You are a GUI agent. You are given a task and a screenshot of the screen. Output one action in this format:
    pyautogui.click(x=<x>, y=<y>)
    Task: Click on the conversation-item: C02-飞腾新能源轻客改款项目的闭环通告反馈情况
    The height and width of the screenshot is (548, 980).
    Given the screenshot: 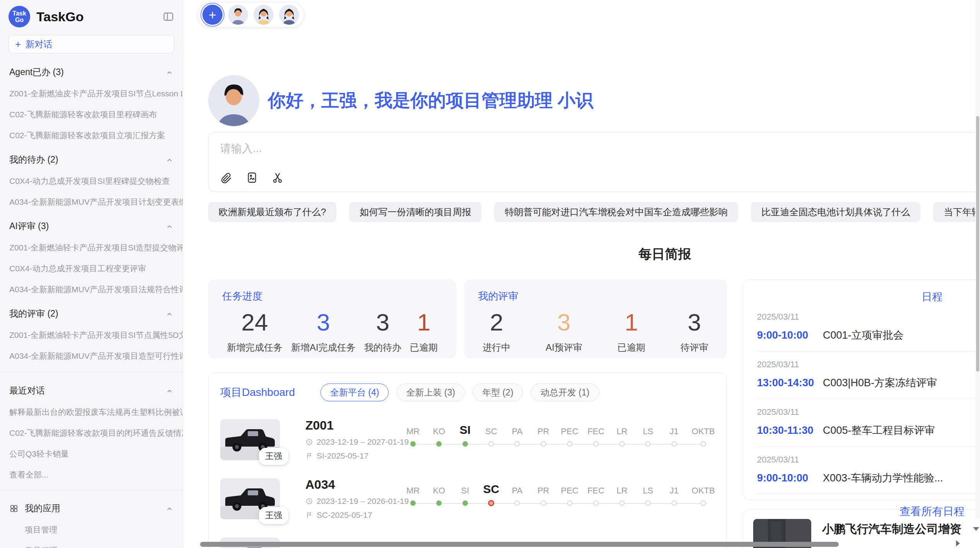 What is the action you would take?
    pyautogui.click(x=91, y=433)
    